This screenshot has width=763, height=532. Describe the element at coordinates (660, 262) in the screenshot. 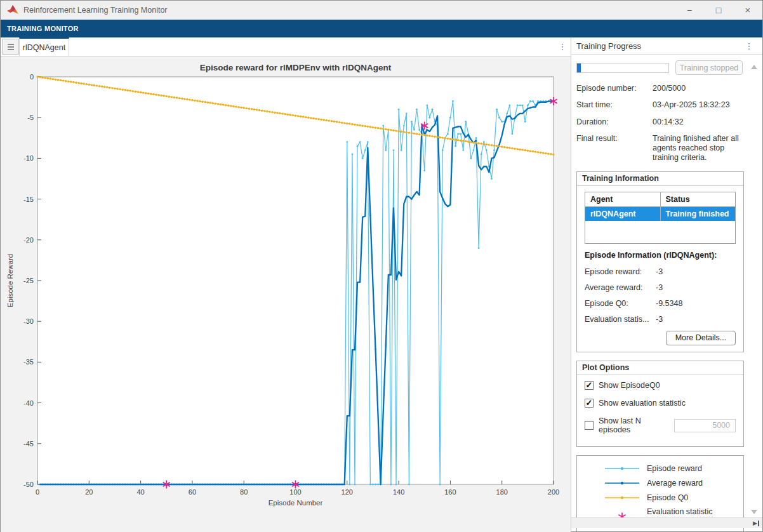

I see `training-information-section: Training Information Agent Status rlDQNA…` at that location.